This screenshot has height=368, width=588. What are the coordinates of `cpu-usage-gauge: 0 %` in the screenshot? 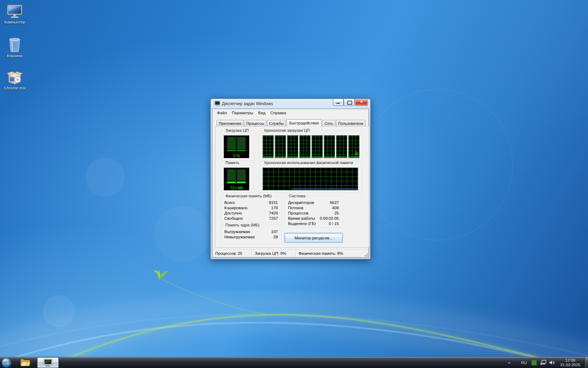 It's located at (237, 147).